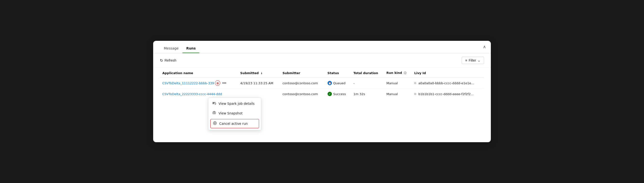 The width and height of the screenshot is (644, 183). Describe the element at coordinates (236, 104) in the screenshot. I see `menu-item-spark-label: View Spark job details` at that location.